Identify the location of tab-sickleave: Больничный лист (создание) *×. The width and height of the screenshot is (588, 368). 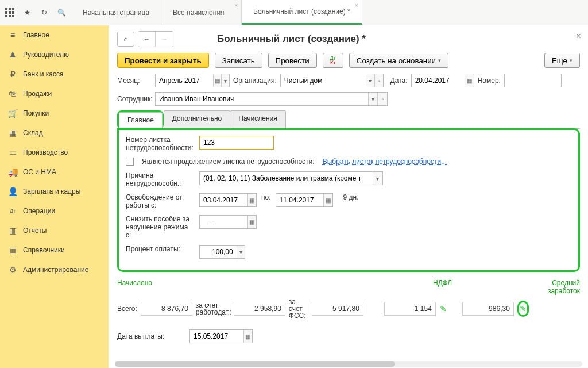
(302, 13).